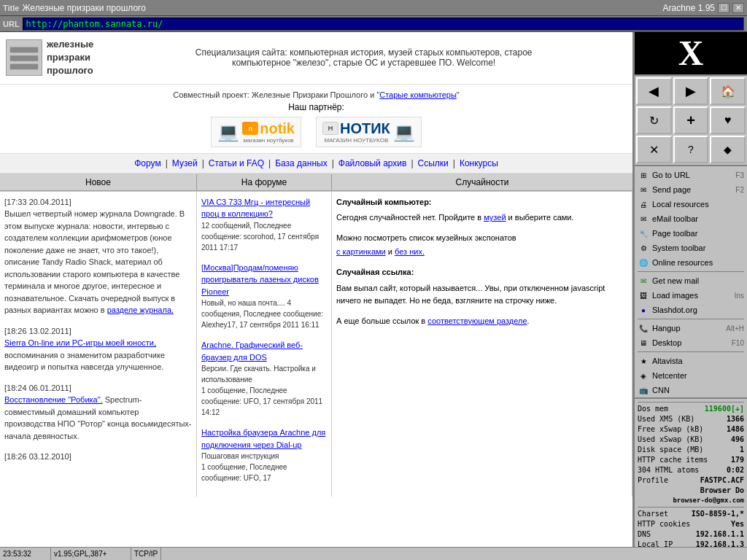 This screenshot has height=560, width=747. Describe the element at coordinates (698, 281) in the screenshot. I see `get-new-mail-label: Get new mail` at that location.